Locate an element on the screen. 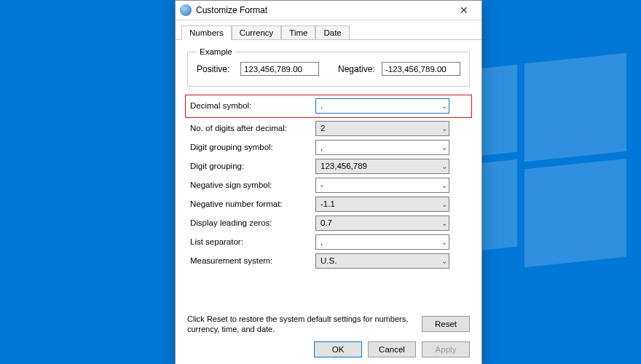 This screenshot has width=641, height=364. apply-button: Apply is located at coordinates (446, 349).